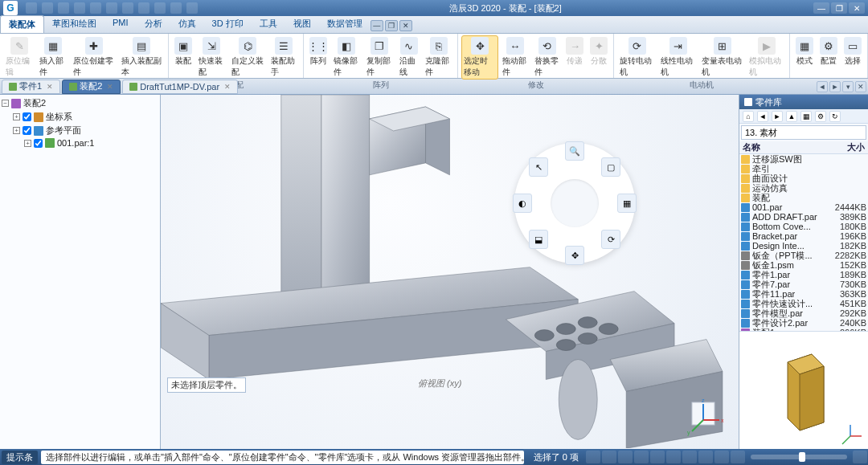 This screenshot has width=868, height=465. I want to click on qat-save-icon, so click(31, 8).